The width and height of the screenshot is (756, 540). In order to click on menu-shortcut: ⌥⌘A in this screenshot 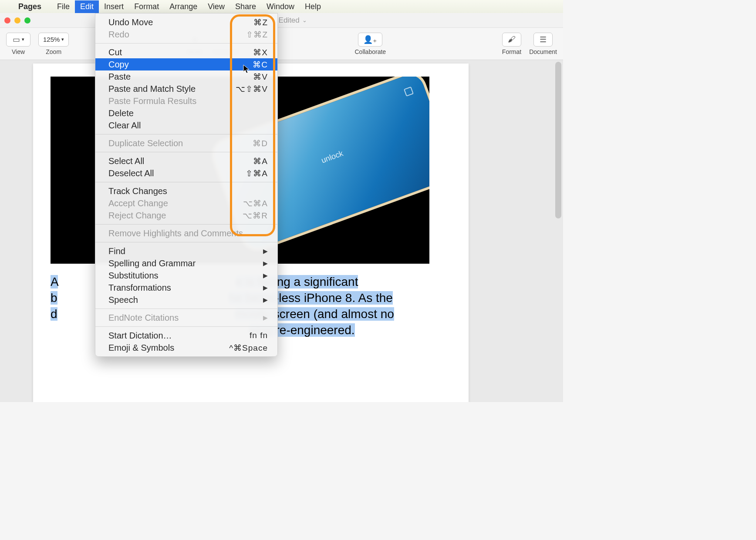, I will do `click(255, 204)`.